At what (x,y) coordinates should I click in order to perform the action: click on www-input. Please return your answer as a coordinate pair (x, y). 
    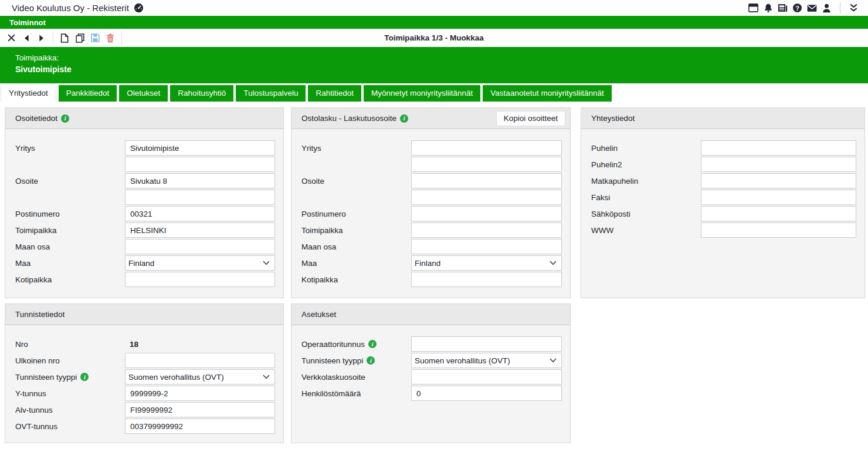
    Looking at the image, I should click on (779, 230).